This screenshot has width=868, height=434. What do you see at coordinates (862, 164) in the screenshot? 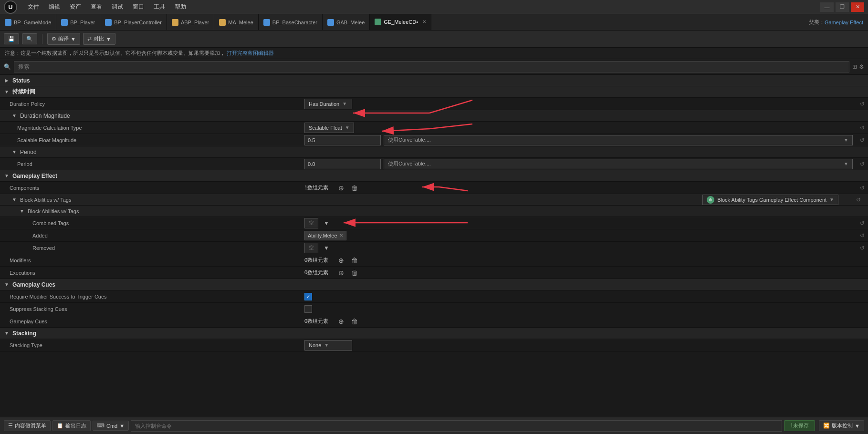
I see `period-reset: ↺` at bounding box center [862, 164].